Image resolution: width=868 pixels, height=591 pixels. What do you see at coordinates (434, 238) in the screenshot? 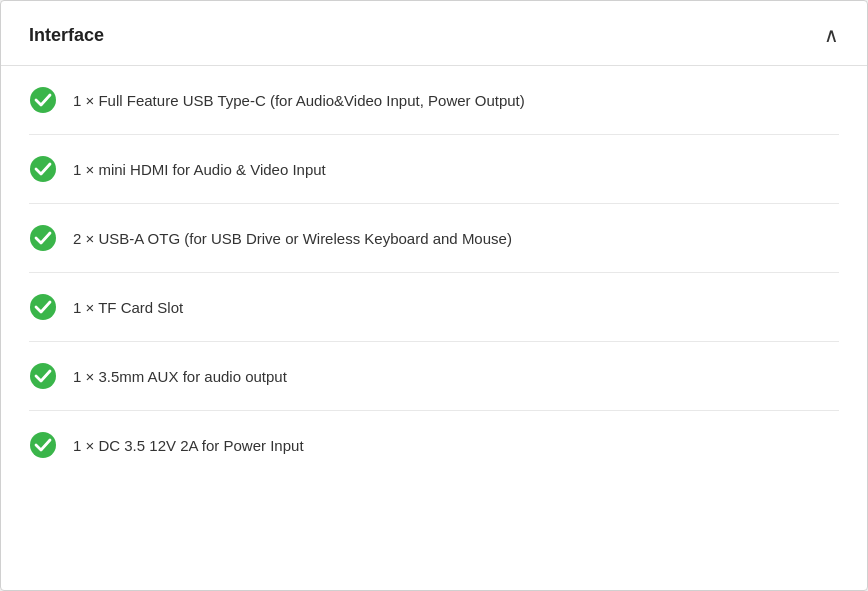
I see `list-item: 2 × USB-A OTG (for USB Drive or Wireless…` at bounding box center [434, 238].